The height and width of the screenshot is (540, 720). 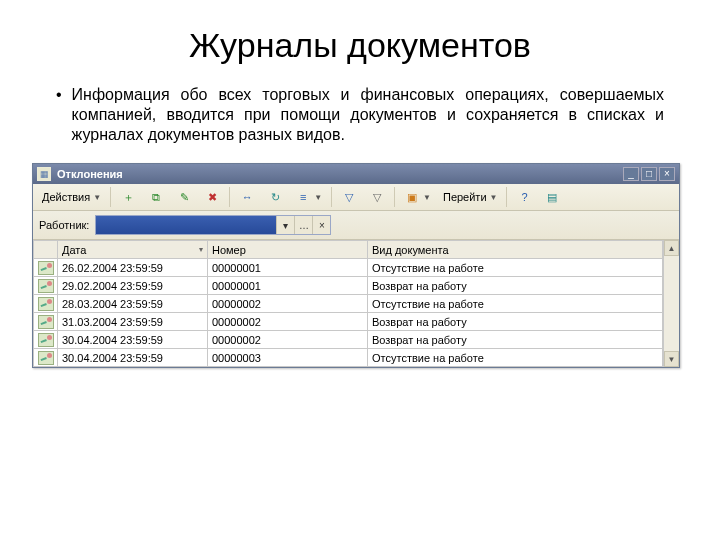 What do you see at coordinates (288, 250) in the screenshot?
I see `col-header-number: Номер` at bounding box center [288, 250].